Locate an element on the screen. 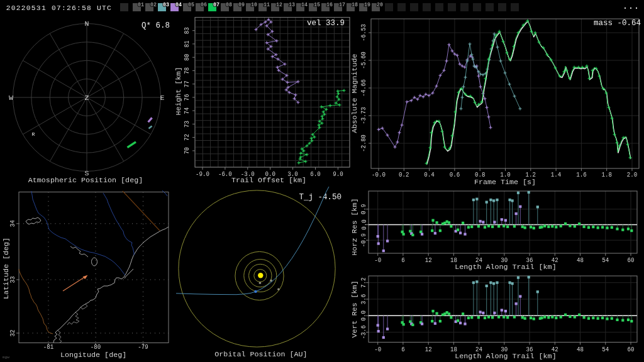 The image size is (644, 362). svg-text: Frame Time [s] is located at coordinates (505, 182).